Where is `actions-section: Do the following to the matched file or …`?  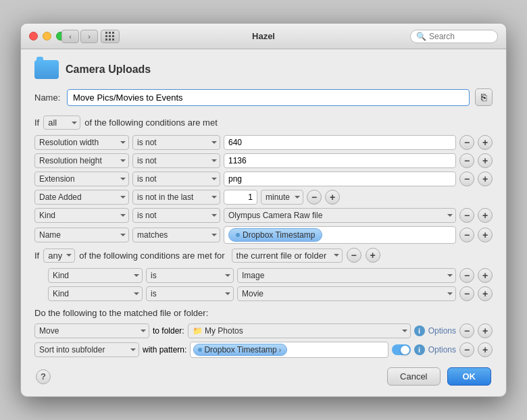
actions-section: Do the following to the matched file or … is located at coordinates (264, 333).